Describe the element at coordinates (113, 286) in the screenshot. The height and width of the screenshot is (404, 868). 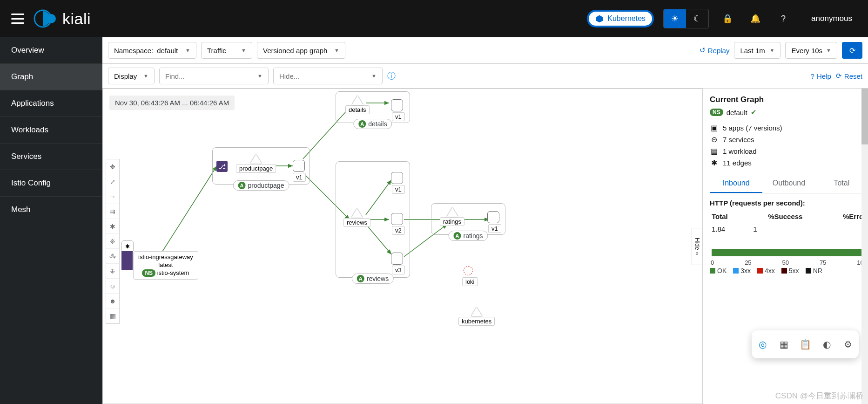
I see `face-tool: ☺` at that location.